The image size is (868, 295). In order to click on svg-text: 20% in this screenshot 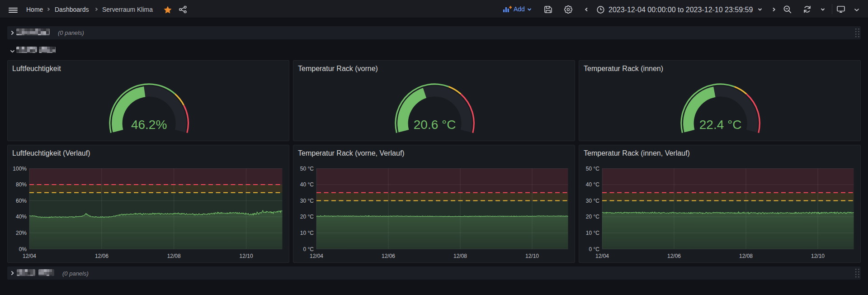, I will do `click(21, 233)`.